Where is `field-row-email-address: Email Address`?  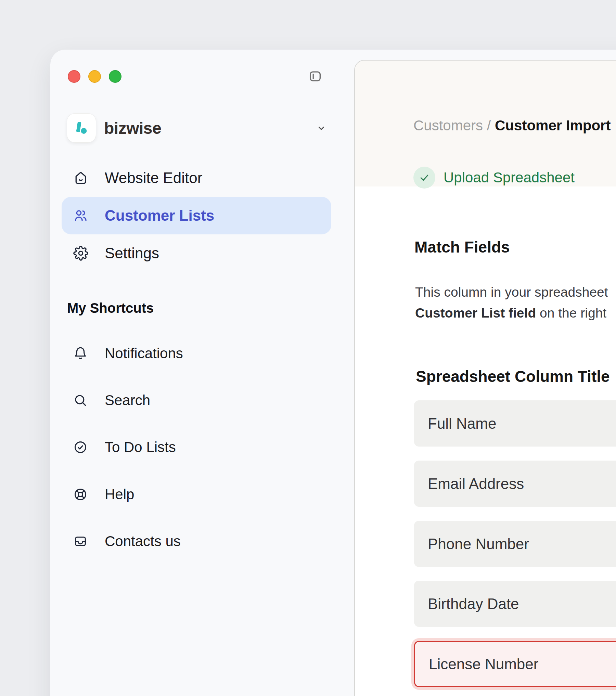 field-row-email-address: Email Address is located at coordinates (515, 484).